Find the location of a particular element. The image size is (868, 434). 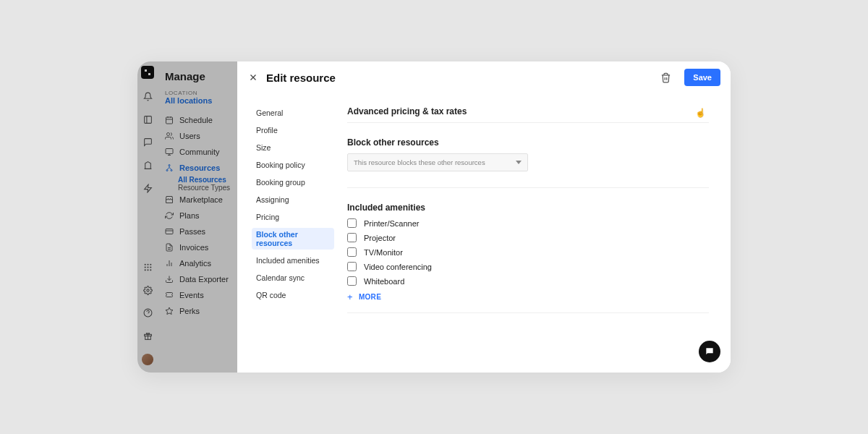

section-general: General is located at coordinates (293, 113).